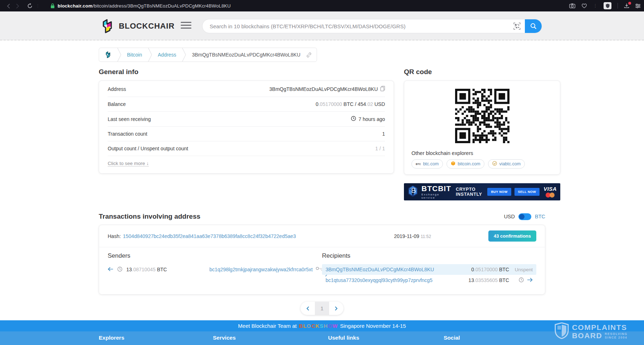 The image size is (644, 345). Describe the element at coordinates (517, 26) in the screenshot. I see `qr-scan-icon` at that location.